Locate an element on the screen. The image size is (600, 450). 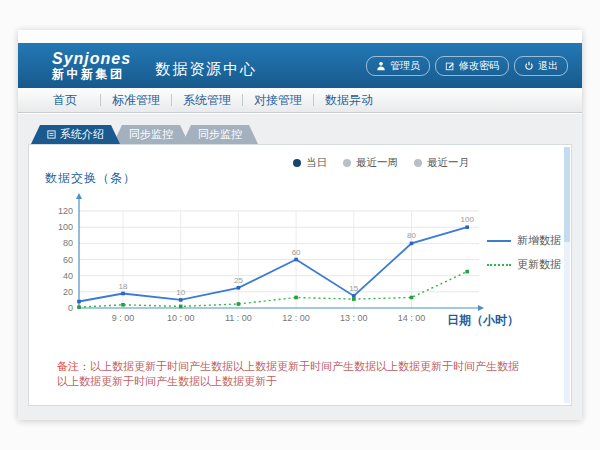
app-header: Synjones 新中新集团 数据资源中心 管理员修改密码退出 is located at coordinates (300, 66).